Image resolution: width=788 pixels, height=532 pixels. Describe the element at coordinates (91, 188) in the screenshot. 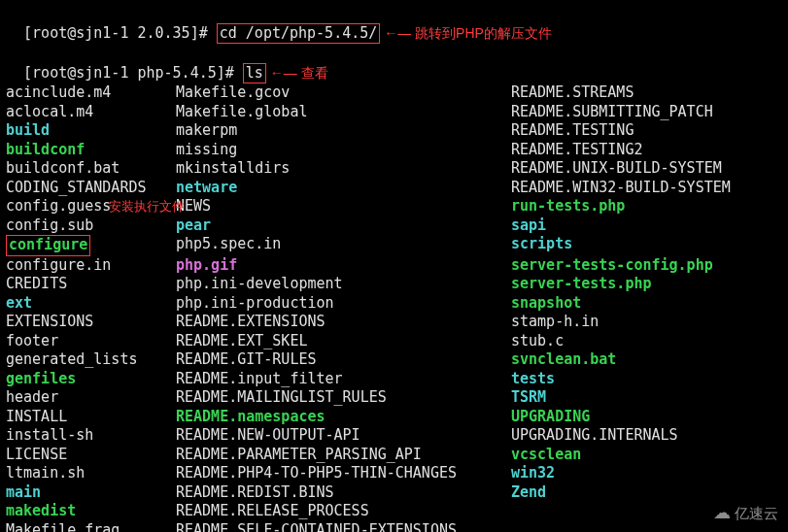

I see `ls-entry: CODING_STANDARDS` at that location.